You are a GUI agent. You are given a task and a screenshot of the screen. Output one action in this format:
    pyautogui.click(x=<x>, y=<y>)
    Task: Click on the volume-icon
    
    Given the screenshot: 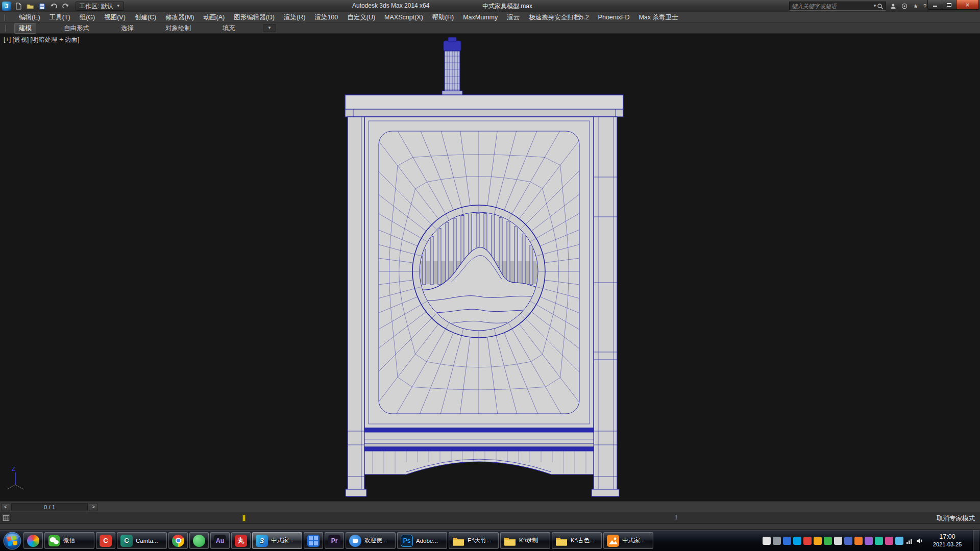 What is the action you would take?
    pyautogui.click(x=920, y=541)
    